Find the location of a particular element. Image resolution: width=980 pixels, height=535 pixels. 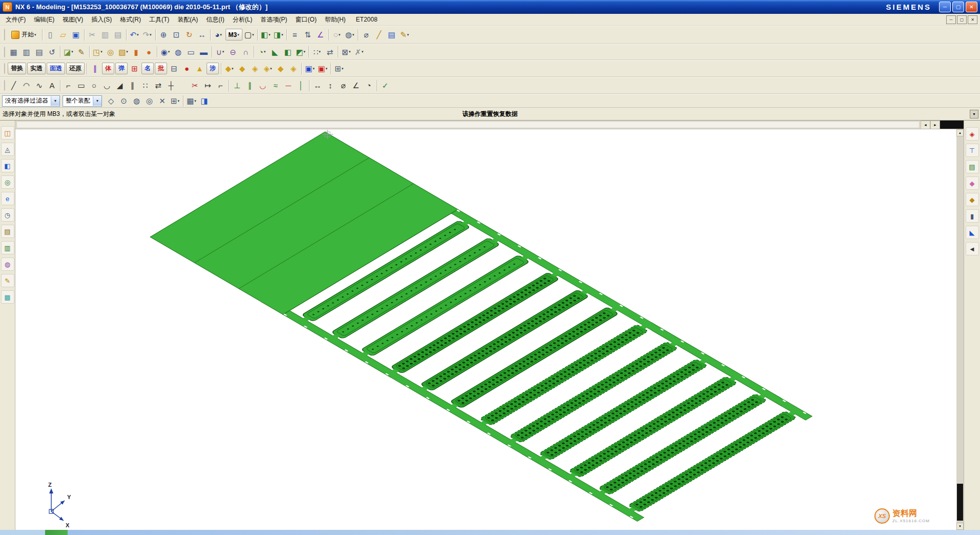

cascade-windows-button: ▦ is located at coordinates (13, 52).